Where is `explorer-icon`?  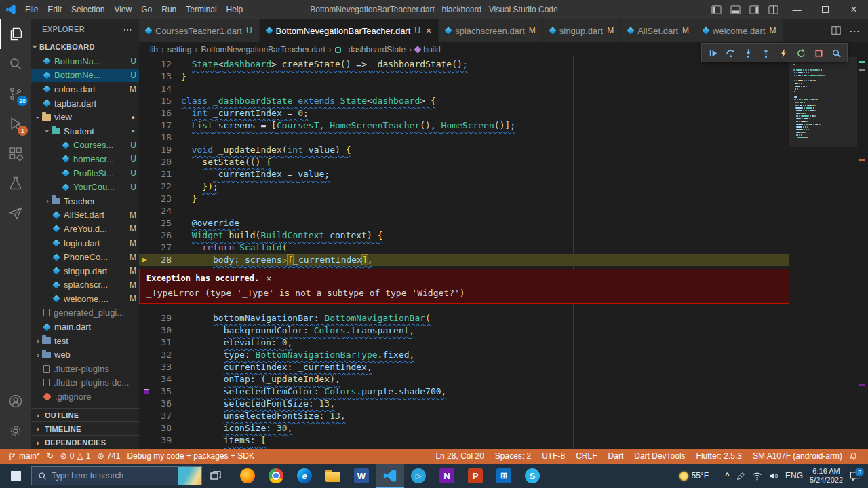
explorer-icon is located at coordinates (16, 34).